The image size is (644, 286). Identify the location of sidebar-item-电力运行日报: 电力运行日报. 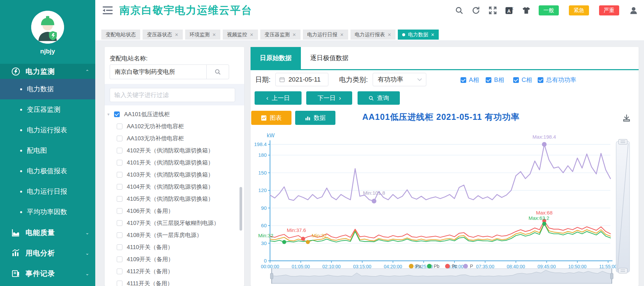
(48, 191).